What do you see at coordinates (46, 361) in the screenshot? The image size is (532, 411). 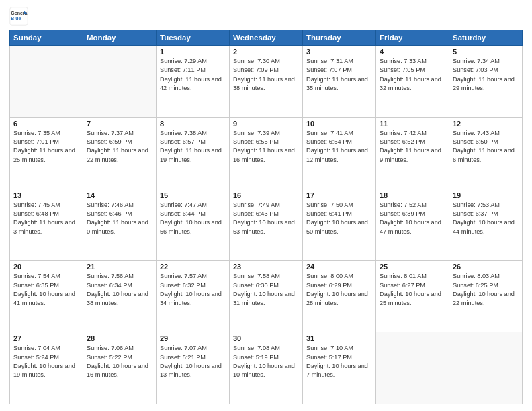 I see `day-info: Sunrise: 7:04 AMSunset: 5:24 PMDaylight:…` at bounding box center [46, 361].